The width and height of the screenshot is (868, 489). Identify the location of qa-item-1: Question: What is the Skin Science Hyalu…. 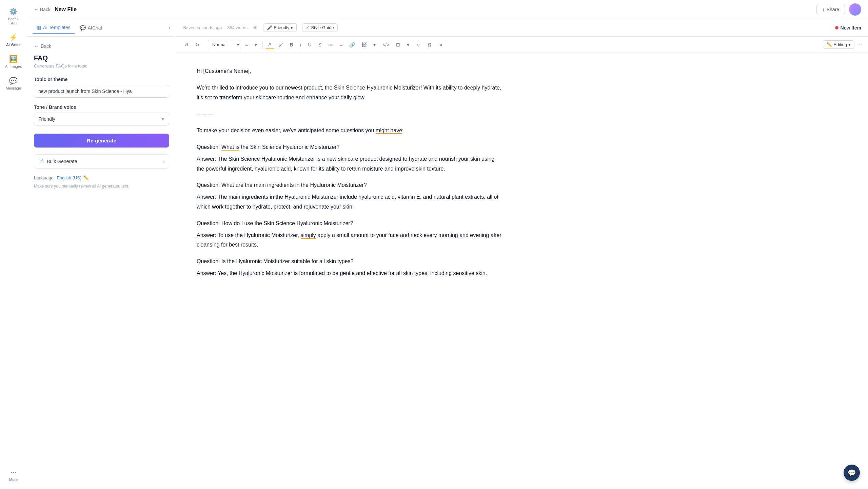
(349, 158).